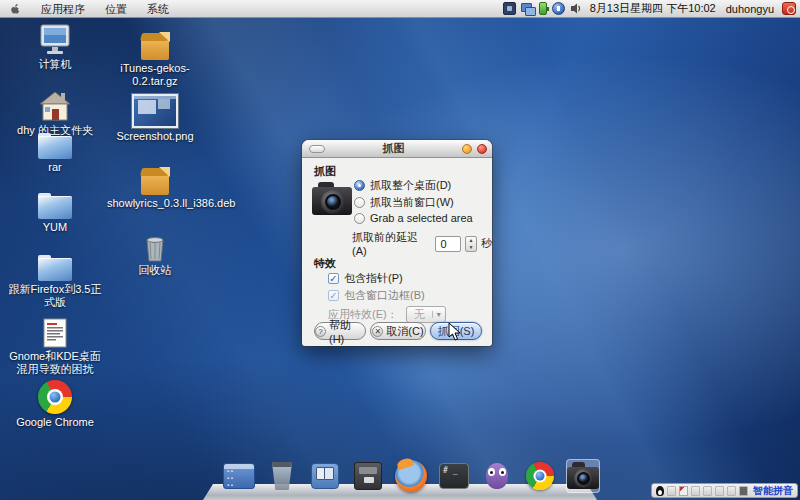 The height and width of the screenshot is (500, 800). Describe the element at coordinates (411, 476) in the screenshot. I see `dock-firefox` at that location.